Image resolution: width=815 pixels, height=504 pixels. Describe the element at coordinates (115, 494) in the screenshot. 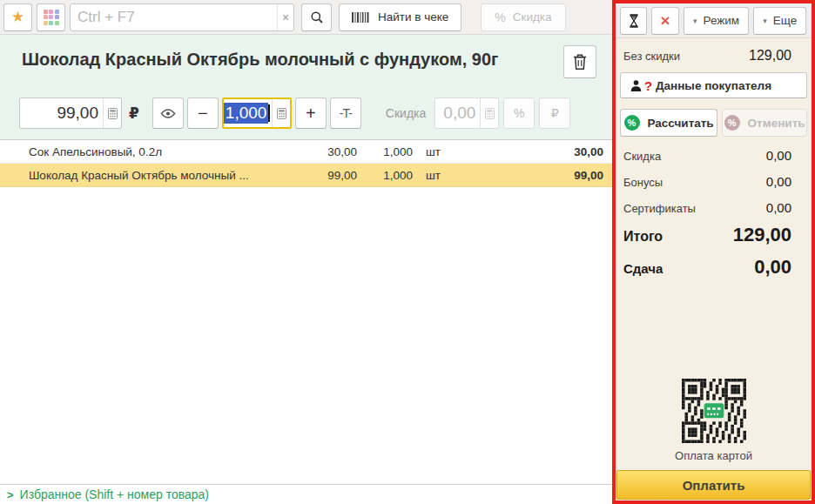

I see `favorites-label: Избранное (Shift + номер товара)` at that location.